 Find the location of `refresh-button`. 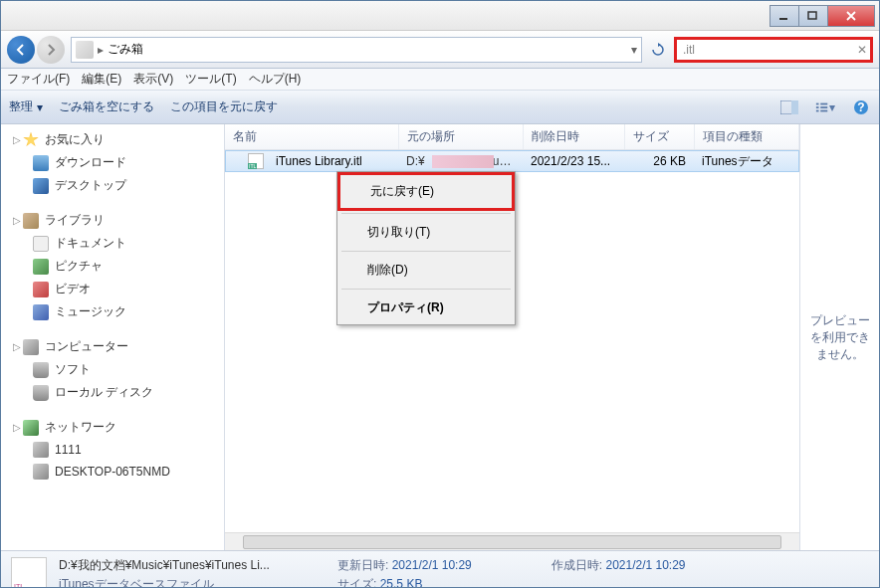

refresh-button is located at coordinates (658, 50).